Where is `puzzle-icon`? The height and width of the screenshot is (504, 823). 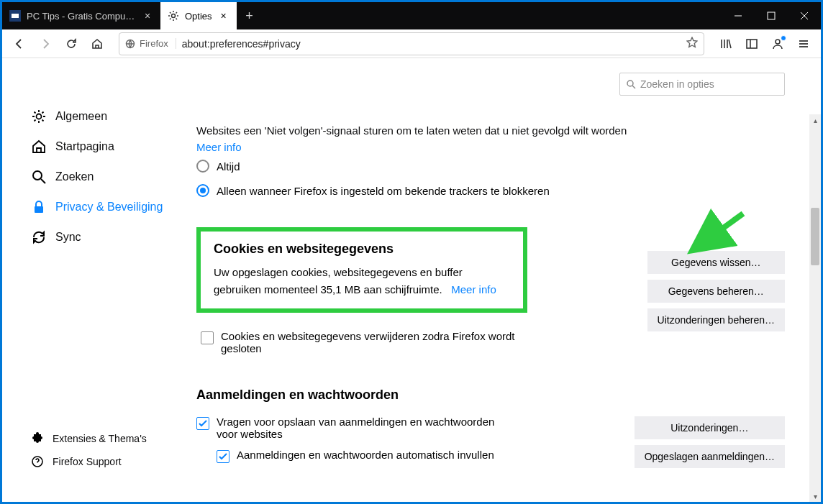 puzzle-icon is located at coordinates (37, 439).